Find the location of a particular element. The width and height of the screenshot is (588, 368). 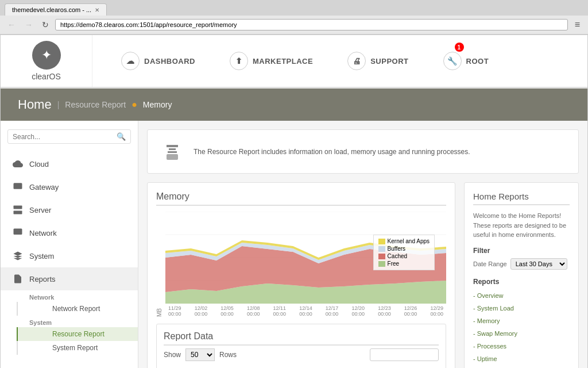

reports-list: - Overview - System Load - Memory - Swap… is located at coordinates (521, 327).